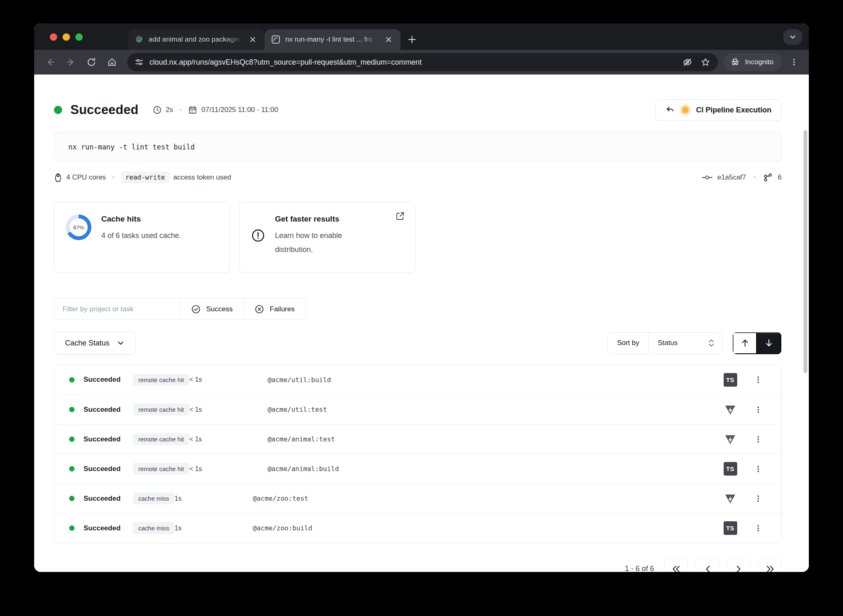  Describe the element at coordinates (309, 219) in the screenshot. I see `distribution-title: Get faster results` at that location.